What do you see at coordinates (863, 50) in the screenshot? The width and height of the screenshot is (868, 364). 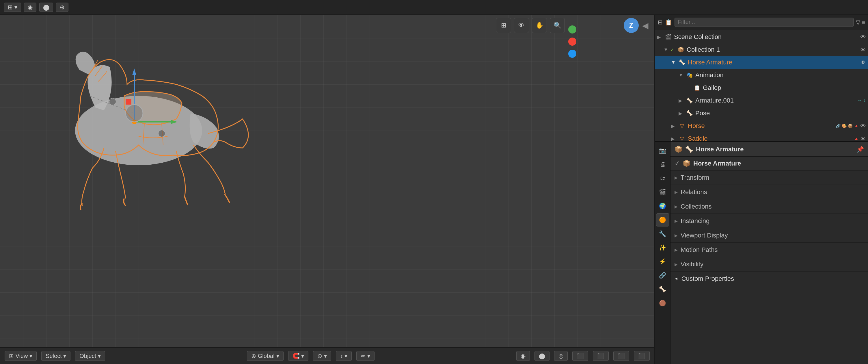 I see `collection1-eye: 👁` at bounding box center [863, 50].